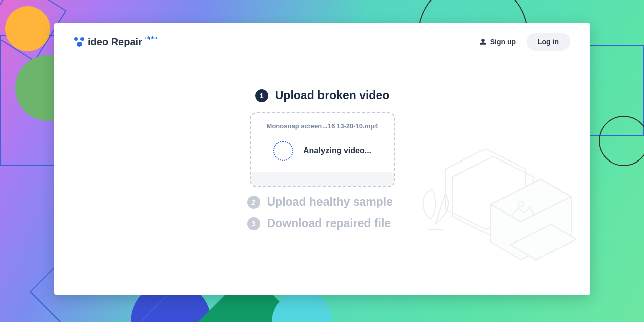  Describe the element at coordinates (323, 126) in the screenshot. I see `uploaded-filename: Monosnap screen...16 13-20-10.mp4` at that location.